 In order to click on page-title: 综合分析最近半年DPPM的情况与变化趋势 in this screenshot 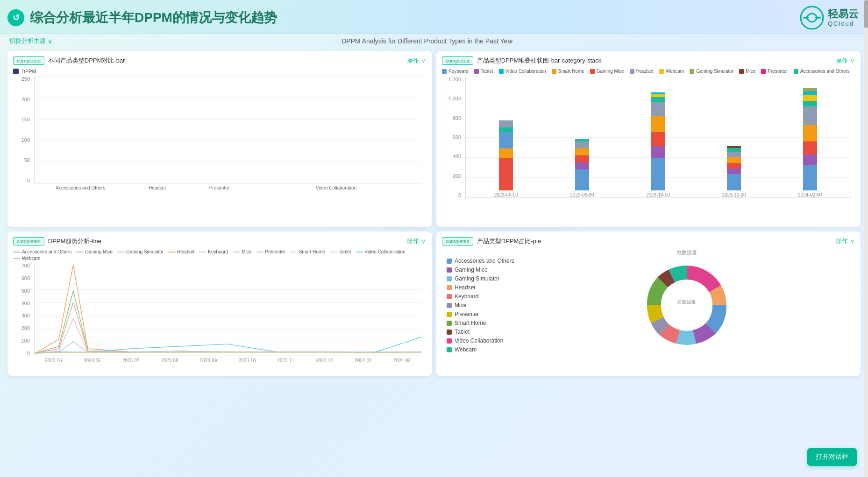, I will do `click(153, 18)`.